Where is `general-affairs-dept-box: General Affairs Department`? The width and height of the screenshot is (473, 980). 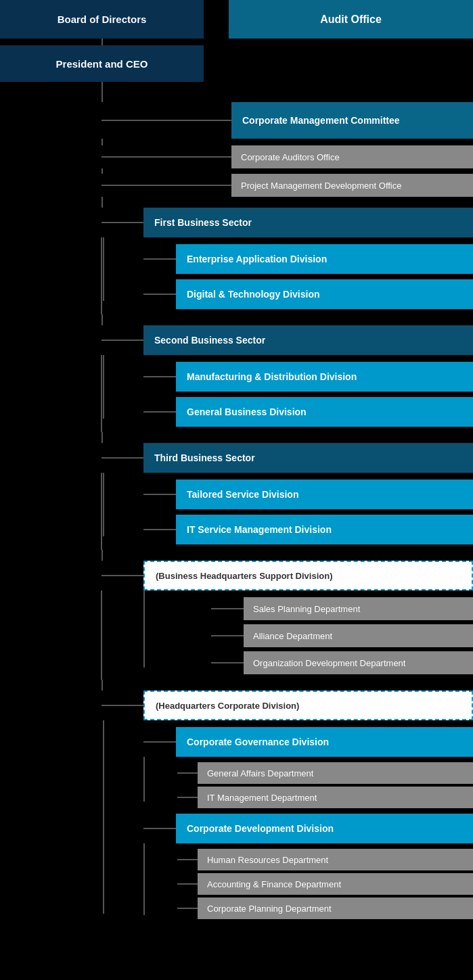
general-affairs-dept-box: General Affairs Department is located at coordinates (336, 773).